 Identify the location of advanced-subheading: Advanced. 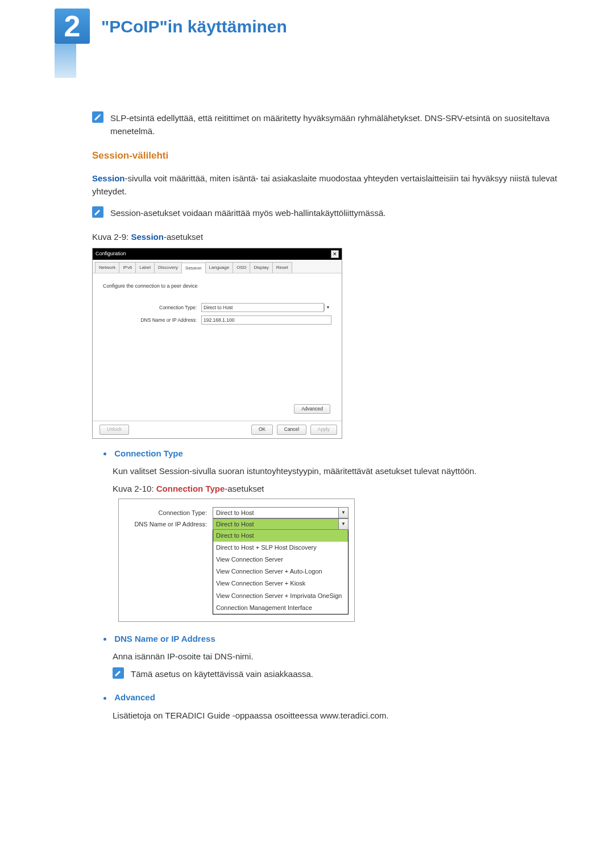
(334, 697).